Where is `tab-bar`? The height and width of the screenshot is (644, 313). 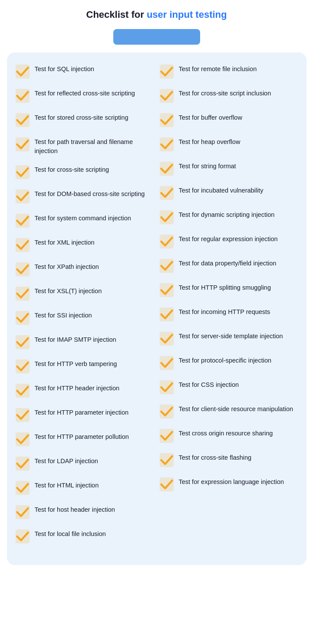 tab-bar is located at coordinates (157, 37).